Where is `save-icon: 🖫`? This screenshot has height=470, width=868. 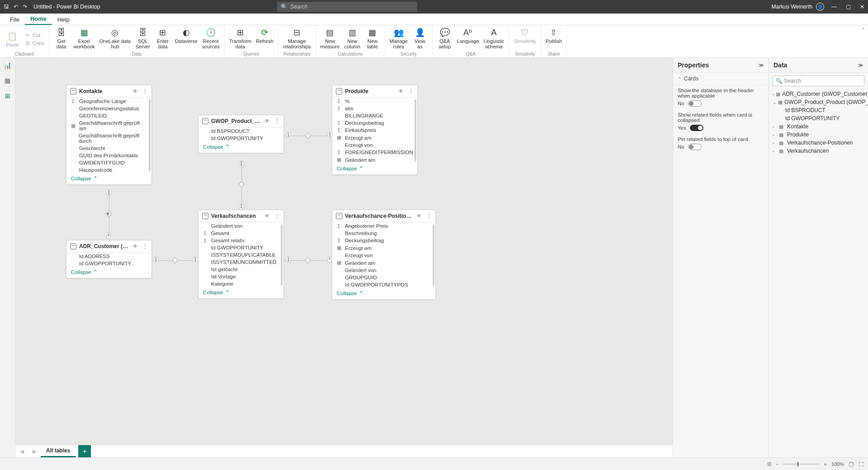 save-icon: 🖫 is located at coordinates (6, 7).